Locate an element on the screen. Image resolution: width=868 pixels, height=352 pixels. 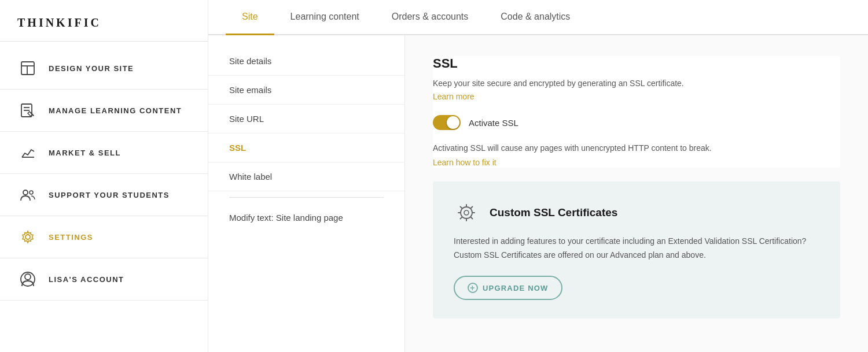
ssl-warning-link: Learn how to fix it is located at coordinates (465, 162).